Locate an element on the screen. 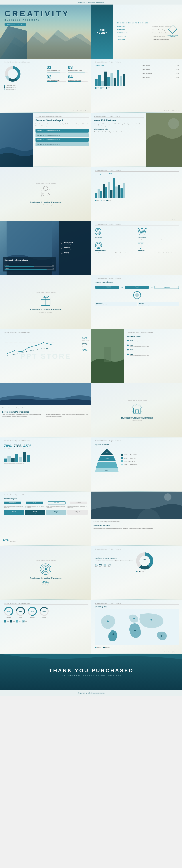 Image resolution: width=182 pixels, height=868 pixels. agenda-section-label: Business Creative Elements is located at coordinates (148, 23).